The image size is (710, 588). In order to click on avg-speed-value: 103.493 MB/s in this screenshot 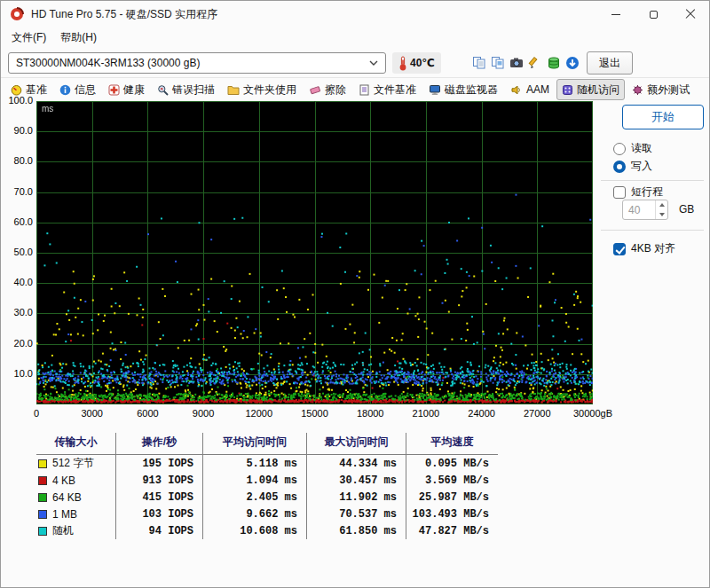, I will do `click(453, 514)`.